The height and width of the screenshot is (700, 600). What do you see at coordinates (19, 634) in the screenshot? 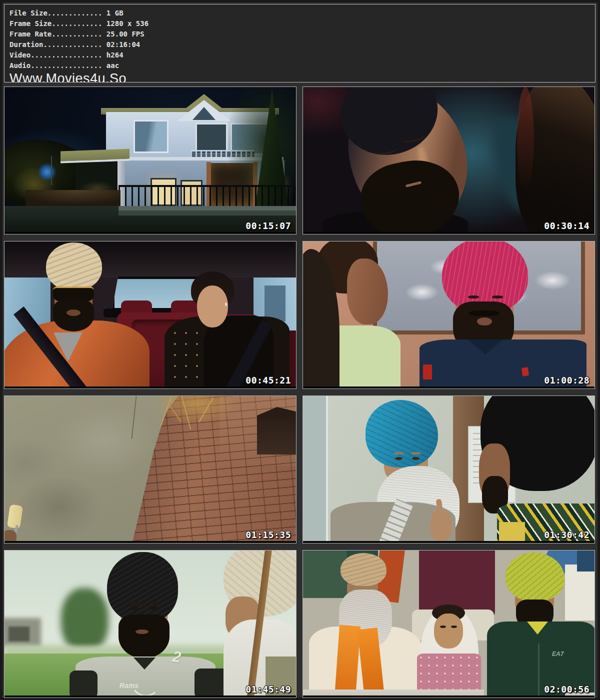
I see `shed-opening` at bounding box center [19, 634].